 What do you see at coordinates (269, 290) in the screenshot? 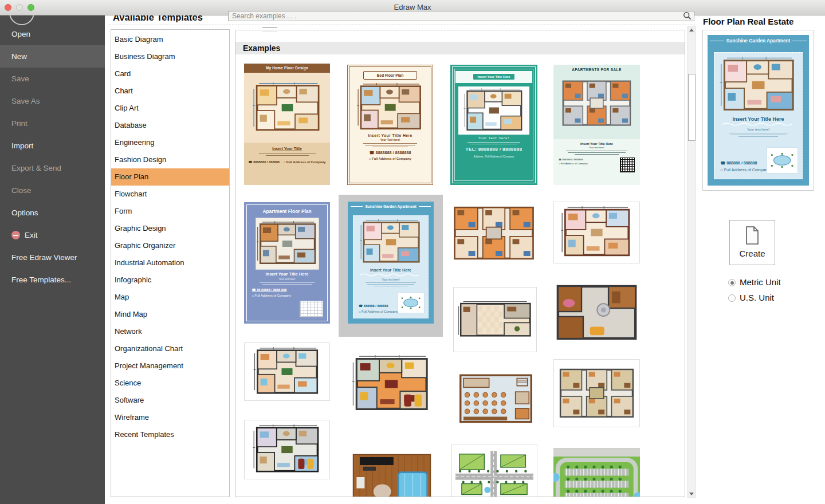
I see `thumbnail-phone: 88 88888 / 8888 888` at bounding box center [269, 290].